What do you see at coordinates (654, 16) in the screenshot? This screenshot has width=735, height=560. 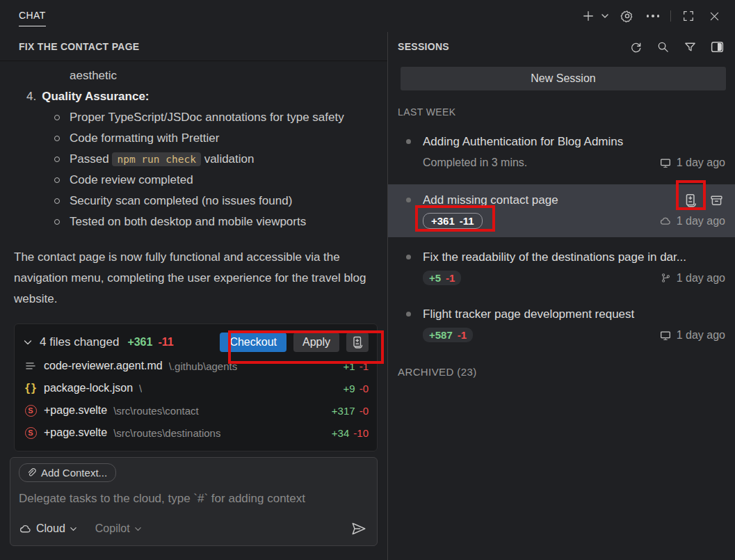 I see `ellipsis-icon` at bounding box center [654, 16].